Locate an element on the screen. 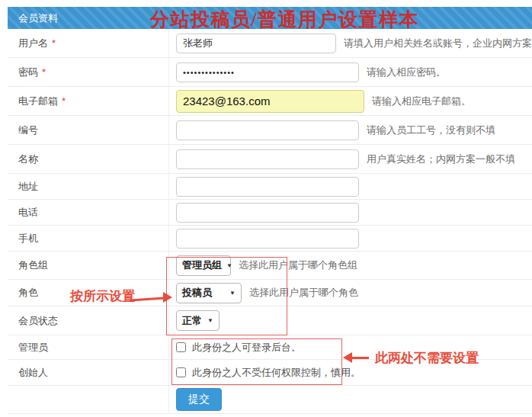  role-annotation-text: 按所示设置 is located at coordinates (102, 296).